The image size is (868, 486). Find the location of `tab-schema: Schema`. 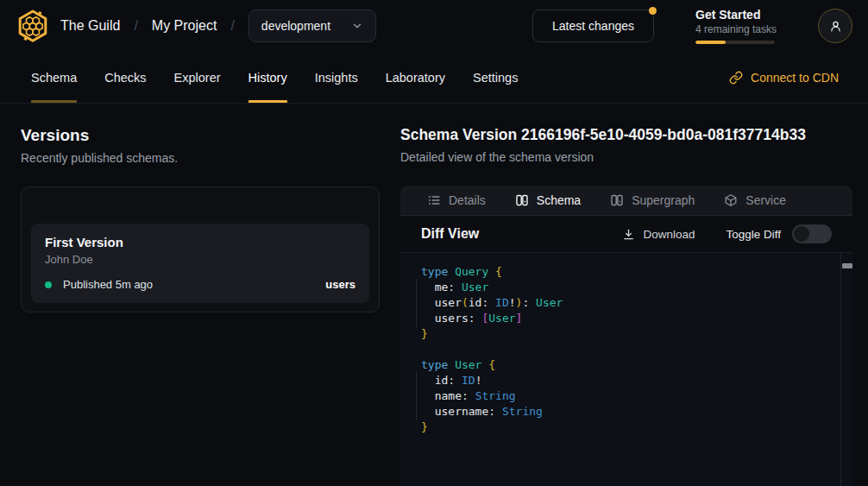

tab-schema: Schema is located at coordinates (548, 200).